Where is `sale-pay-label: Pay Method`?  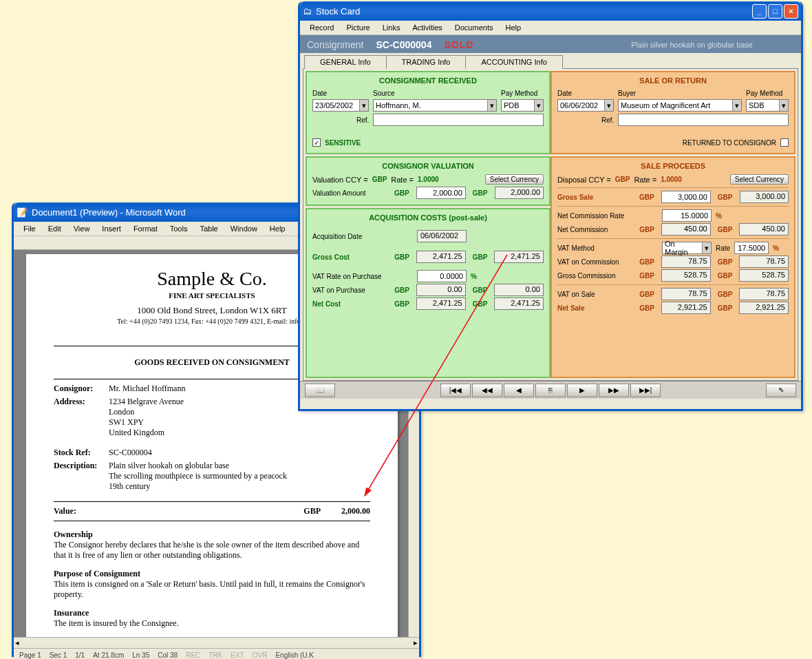 sale-pay-label: Pay Method is located at coordinates (764, 94).